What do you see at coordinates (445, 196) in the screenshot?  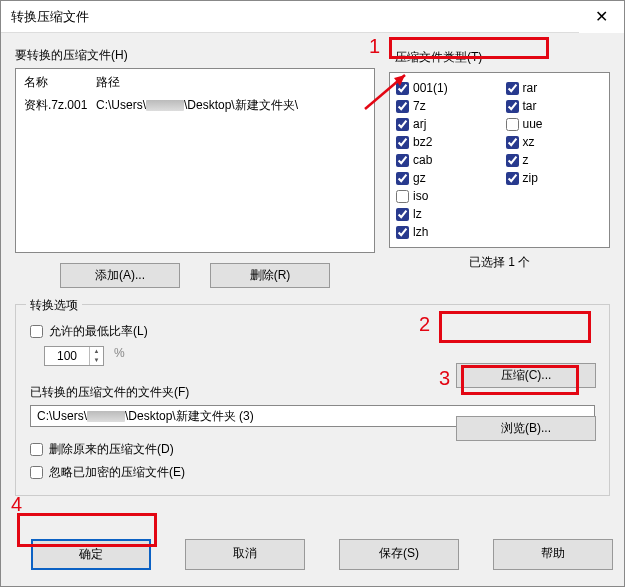 I see `type-checkbox: iso` at bounding box center [445, 196].